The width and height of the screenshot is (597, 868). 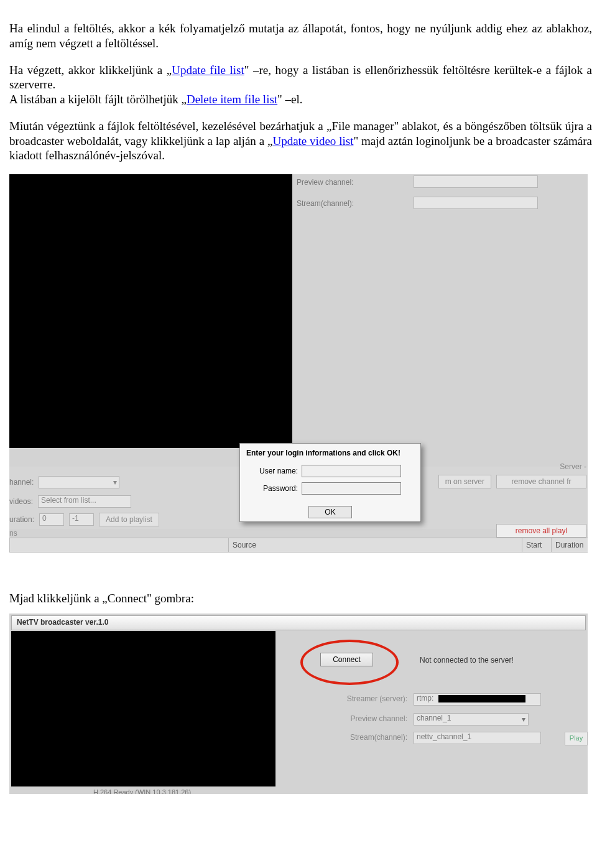 I want to click on button-remove-channel: remove channel fr, so click(x=541, y=482).